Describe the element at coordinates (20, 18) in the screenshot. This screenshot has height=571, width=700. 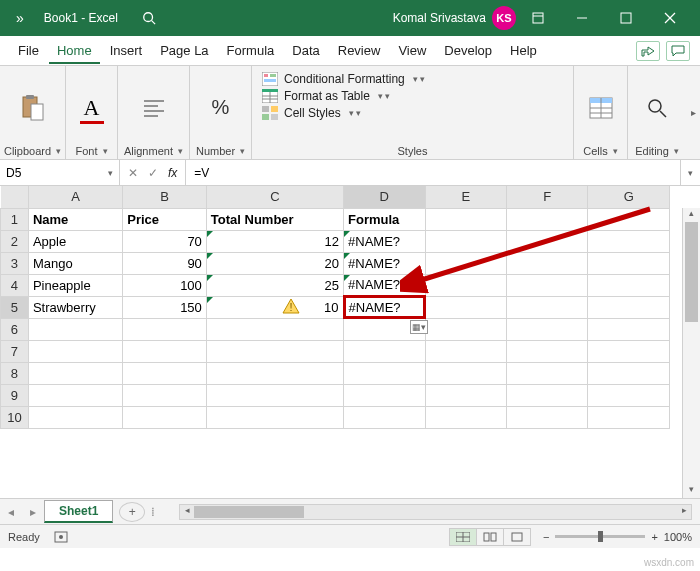
I see `quick-access-expand: »` at that location.